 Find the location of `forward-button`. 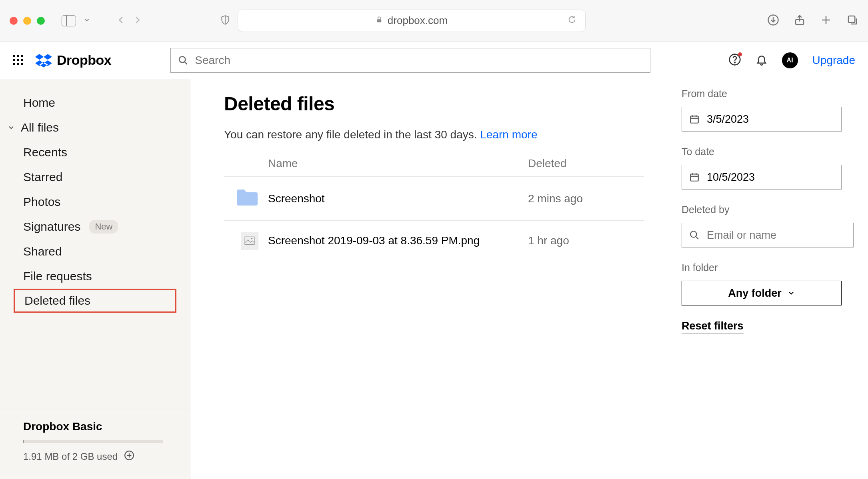

forward-button is located at coordinates (137, 21).